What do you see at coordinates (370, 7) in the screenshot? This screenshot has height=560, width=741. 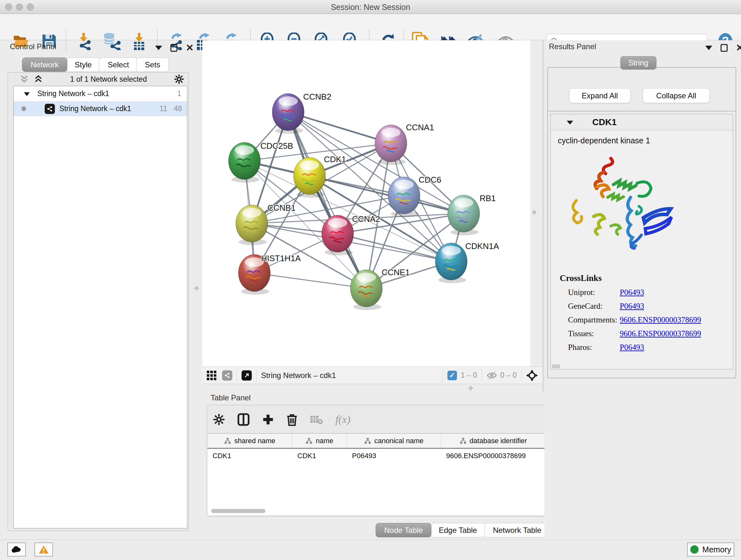 I see `title-bar: Session: New Session` at bounding box center [370, 7].